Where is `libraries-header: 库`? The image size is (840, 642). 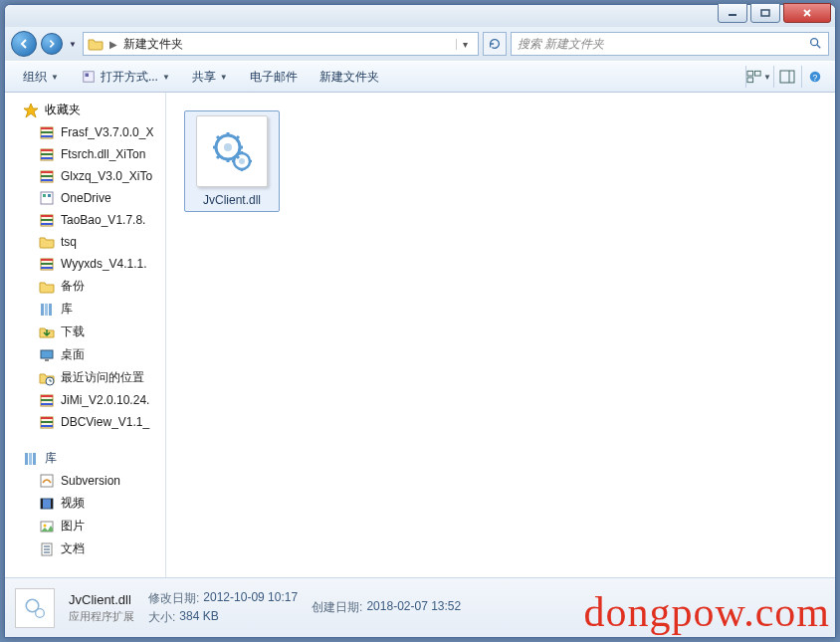 libraries-header: 库 is located at coordinates (86, 458).